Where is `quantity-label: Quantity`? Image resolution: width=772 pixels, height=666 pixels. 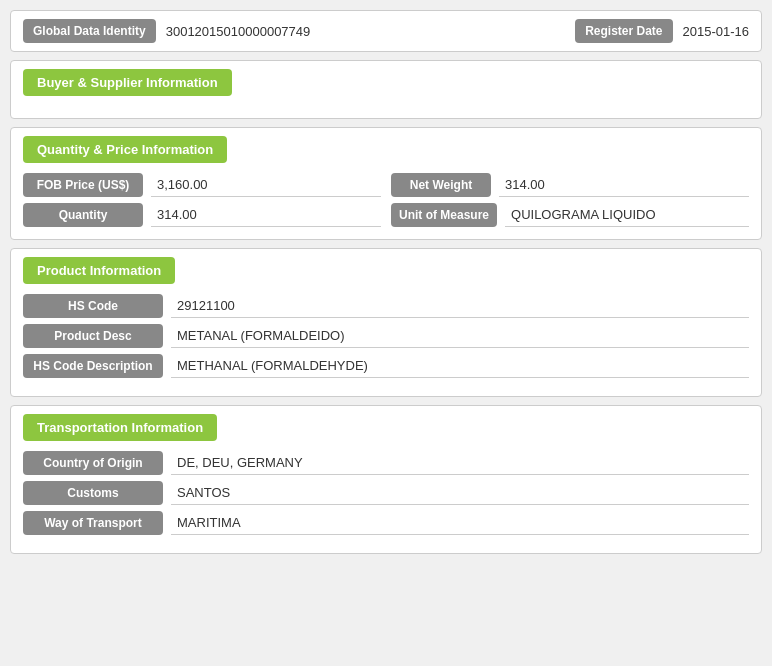 quantity-label: Quantity is located at coordinates (83, 215).